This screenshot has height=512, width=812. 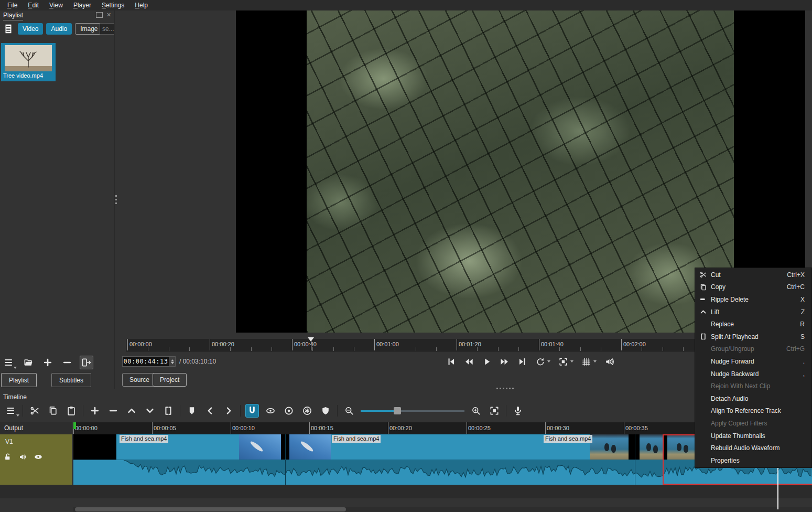 I want to click on loop-button, so click(x=543, y=361).